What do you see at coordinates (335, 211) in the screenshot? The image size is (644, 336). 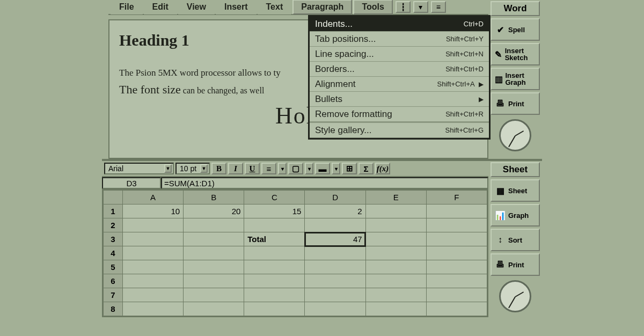 I see `cell-d1: 2` at bounding box center [335, 211].